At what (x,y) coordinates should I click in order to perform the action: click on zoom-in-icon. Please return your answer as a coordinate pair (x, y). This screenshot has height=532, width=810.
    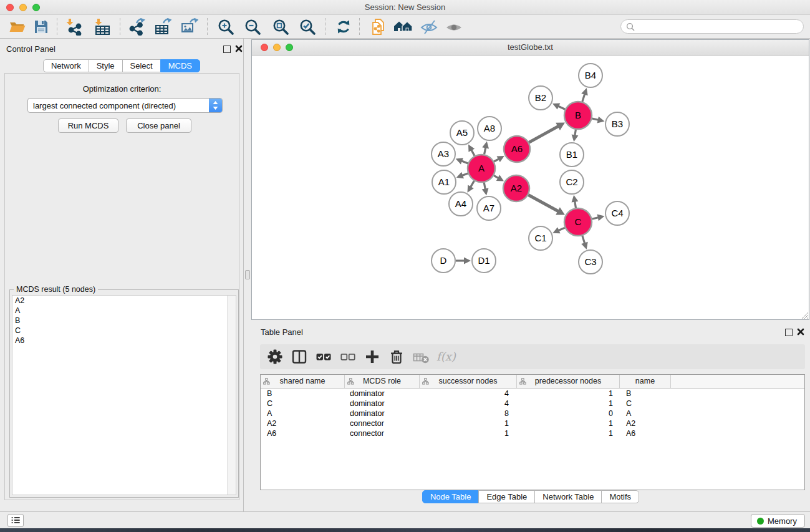
    Looking at the image, I should click on (226, 27).